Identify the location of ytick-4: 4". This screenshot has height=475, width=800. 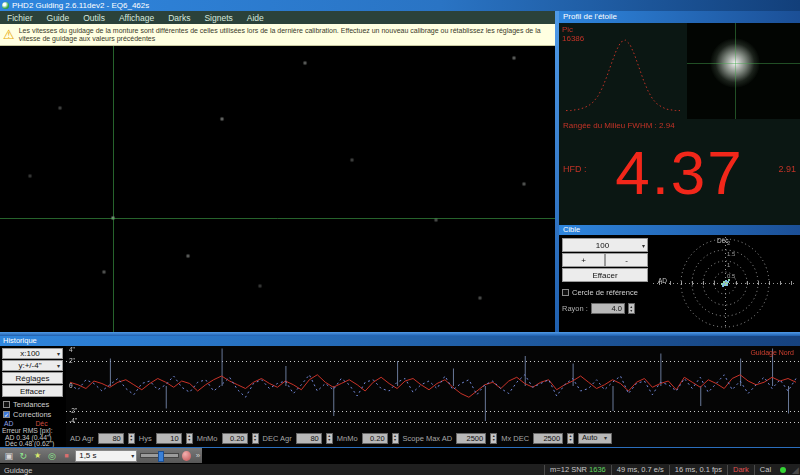
(72, 350).